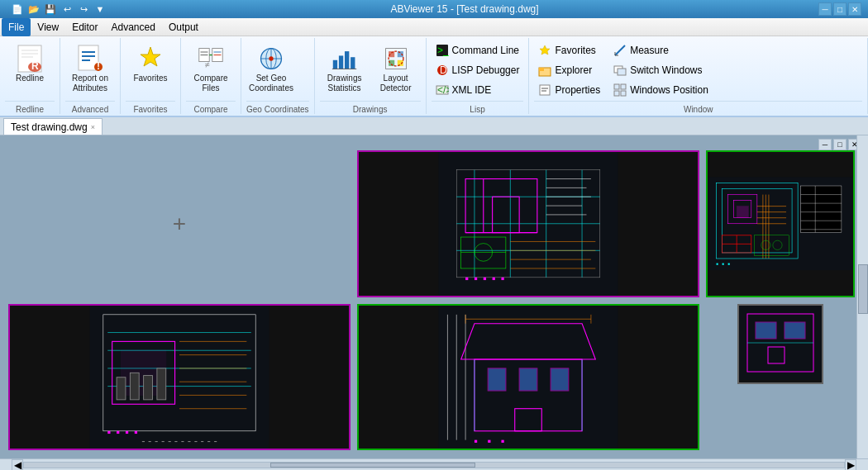 The width and height of the screenshot is (868, 470). Describe the element at coordinates (434, 9) in the screenshot. I see `titlebar: 📄 📂 💾 ↩ ↪ ▼ ABViewer 15 - [Test drawing.…` at that location.